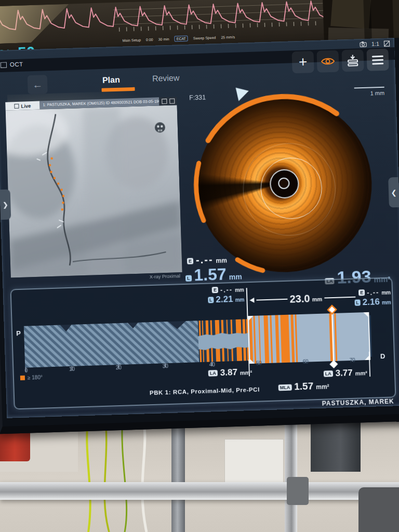 This screenshot has width=399, height=532. What do you see at coordinates (179, 39) in the screenshot?
I see `vitals-menu: Main Setup 0:00 30 min ECAT Sweep Speed …` at bounding box center [179, 39].